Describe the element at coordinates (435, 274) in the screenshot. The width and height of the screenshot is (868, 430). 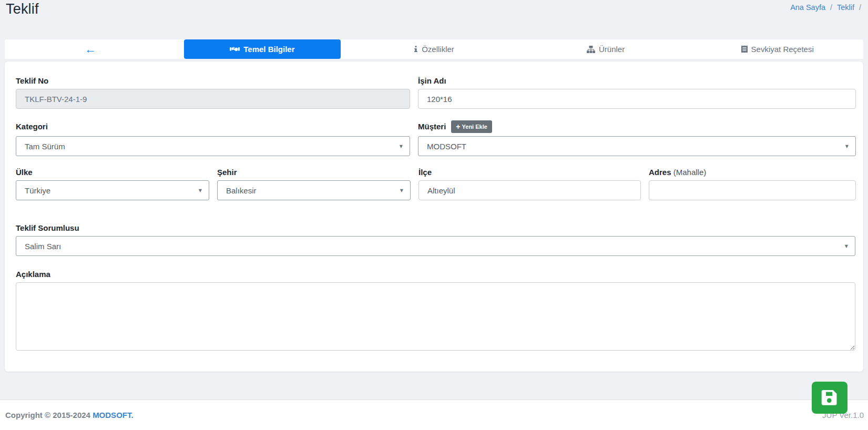
I see `aciklama-label: Açıklama` at that location.